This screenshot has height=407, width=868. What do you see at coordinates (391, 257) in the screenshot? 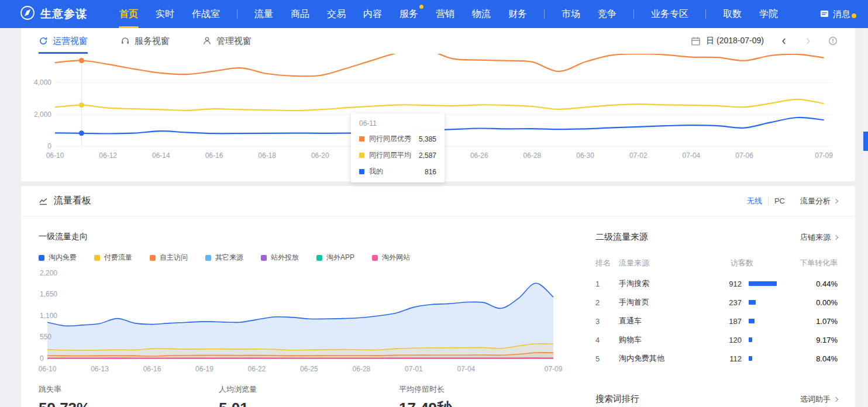
I see `legend-item: 淘外网站` at bounding box center [391, 257].